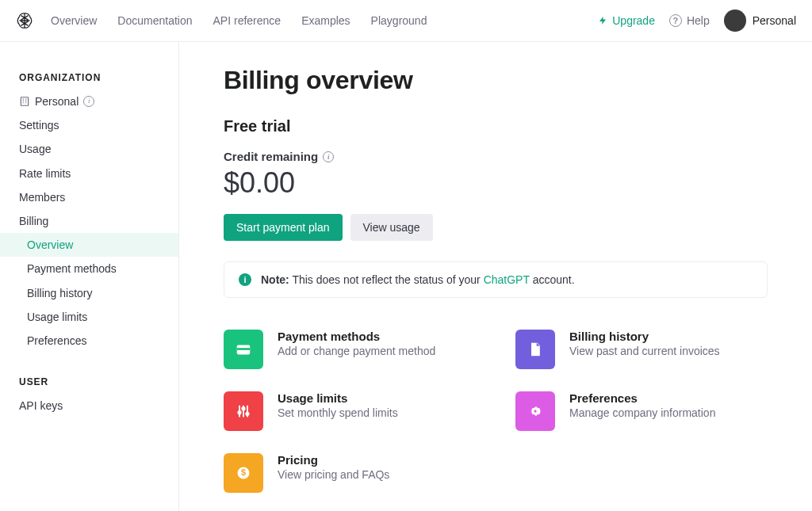  Describe the element at coordinates (392, 227) in the screenshot. I see `view-usage-button: View usage` at that location.